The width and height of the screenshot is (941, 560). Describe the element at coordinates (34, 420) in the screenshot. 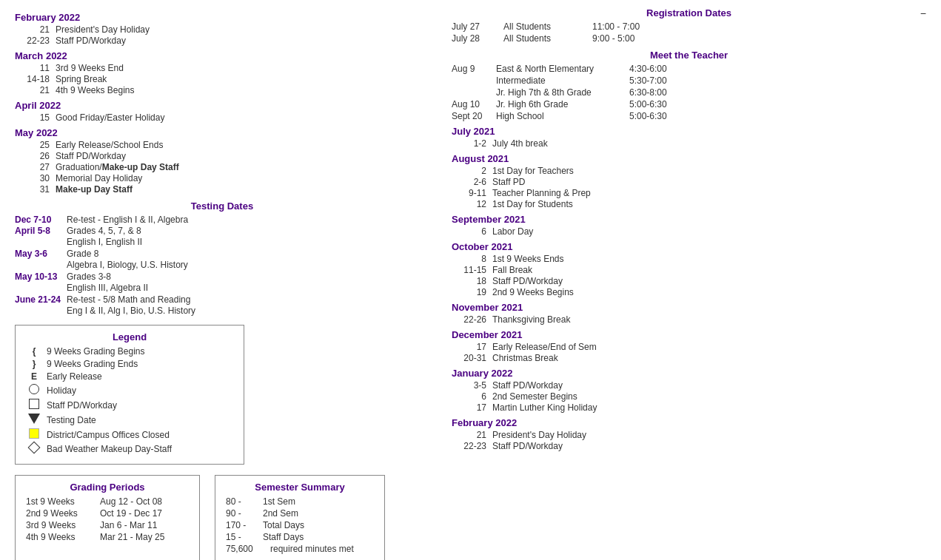

I see `legend-symbol-triangle` at that location.